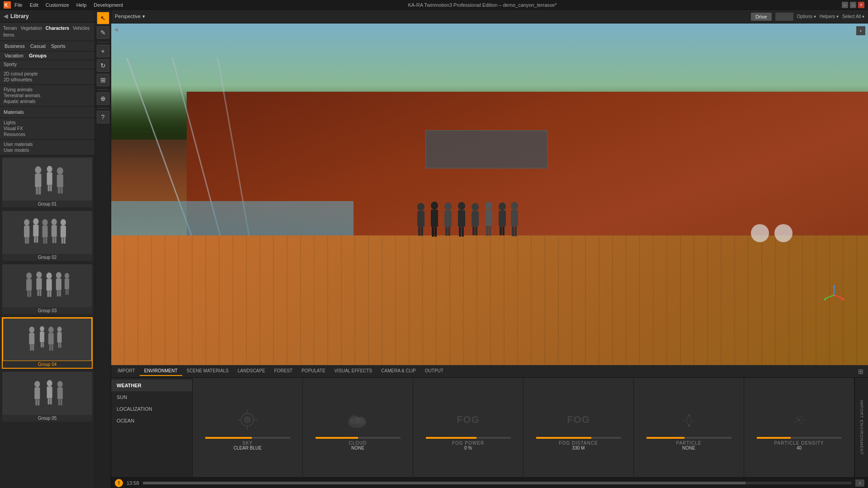  I want to click on particle-bar-container, so click(689, 438).